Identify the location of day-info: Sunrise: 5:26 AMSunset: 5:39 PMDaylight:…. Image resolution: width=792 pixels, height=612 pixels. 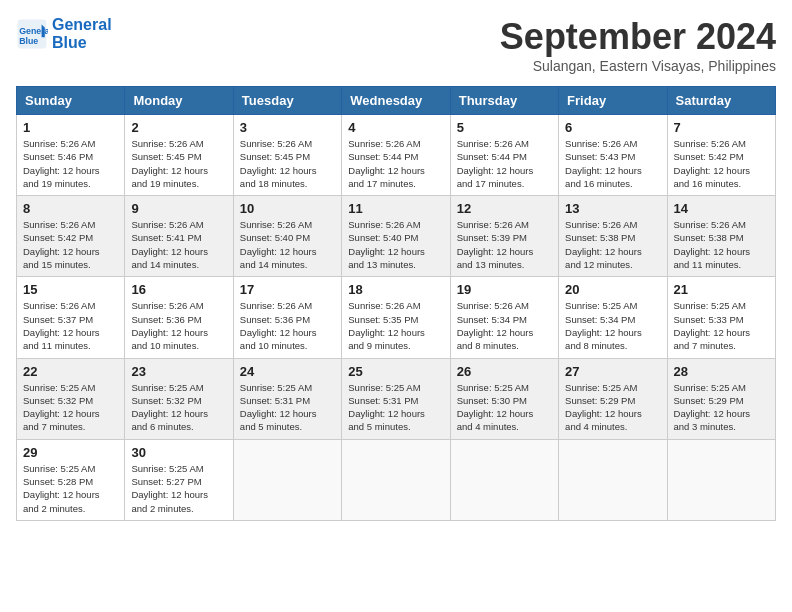
(504, 244).